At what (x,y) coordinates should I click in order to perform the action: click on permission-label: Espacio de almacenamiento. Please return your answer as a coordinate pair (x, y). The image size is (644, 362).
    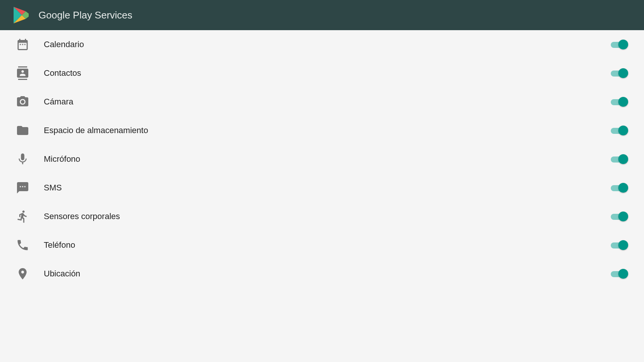
    Looking at the image, I should click on (327, 130).